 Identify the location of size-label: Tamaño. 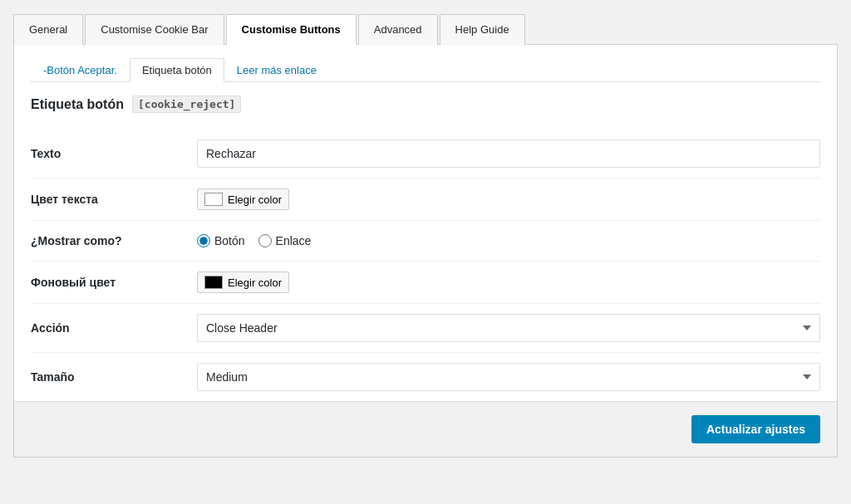
(114, 377).